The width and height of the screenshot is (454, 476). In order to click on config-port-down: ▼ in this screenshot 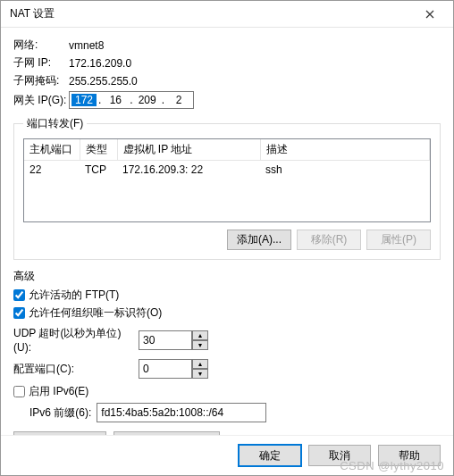, I will do `click(200, 373)`.